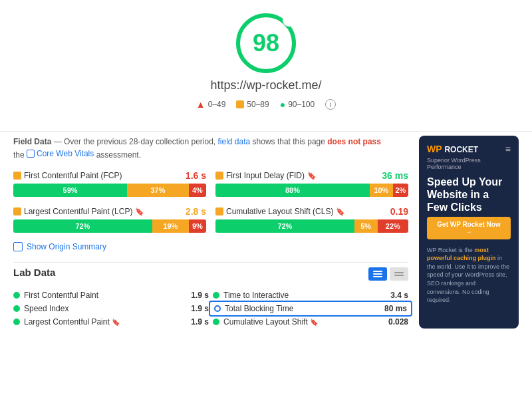 This screenshot has width=532, height=405. I want to click on field-data-description: Field Data — Over the previous 28-day co…, so click(211, 148).